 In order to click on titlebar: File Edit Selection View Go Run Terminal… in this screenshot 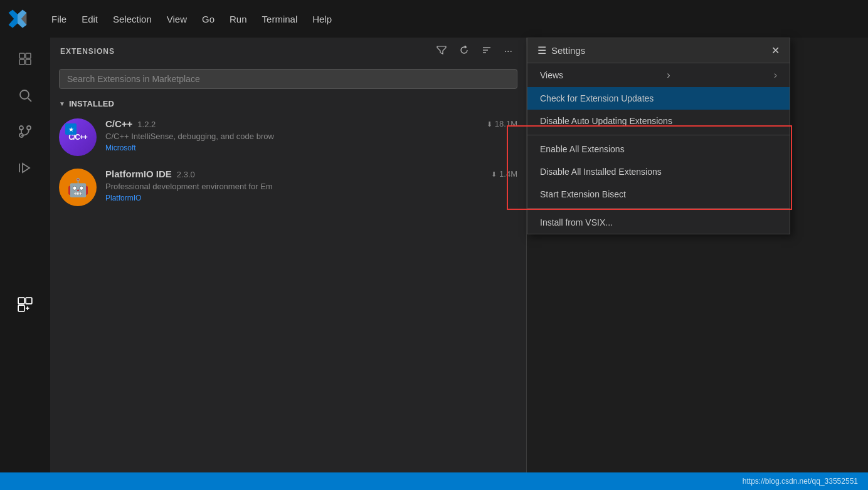, I will do `click(434, 19)`.